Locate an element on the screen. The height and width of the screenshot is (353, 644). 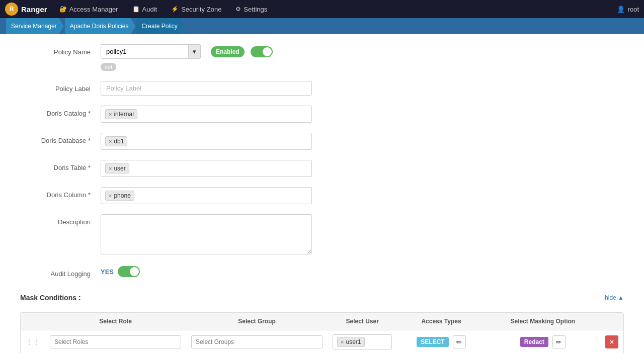
nav-audit: 📋 Audit is located at coordinates (145, 9).